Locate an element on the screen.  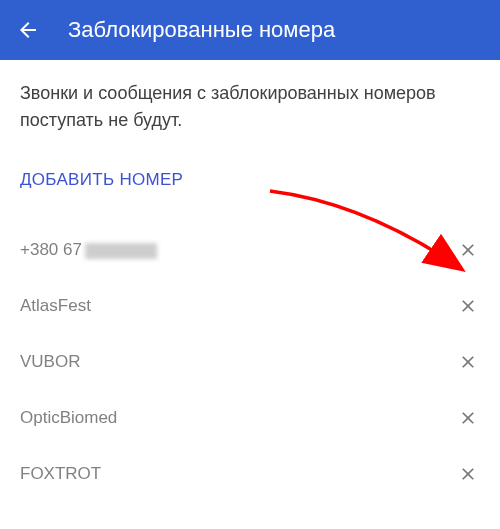
list-item: AtlasFest is located at coordinates (250, 306).